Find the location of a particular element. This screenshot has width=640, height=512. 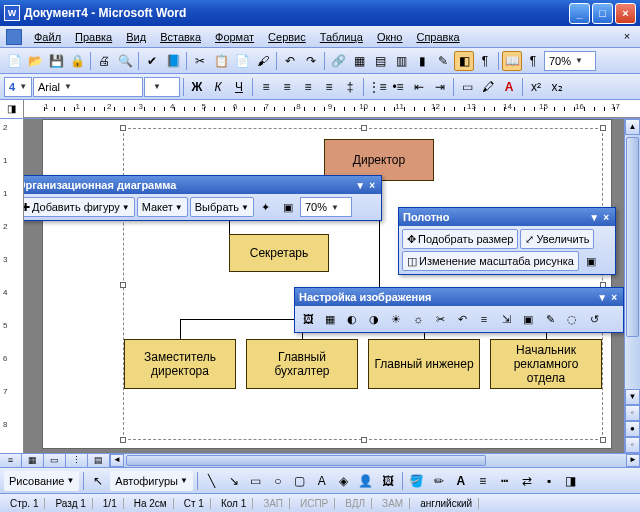

browse-object-icon: ● is located at coordinates (632, 429).